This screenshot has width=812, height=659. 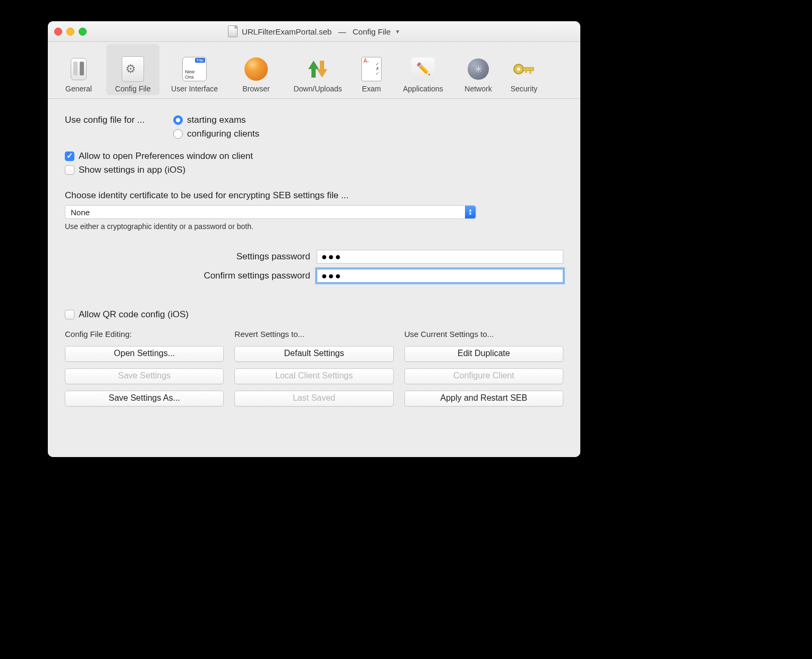 What do you see at coordinates (314, 334) in the screenshot?
I see `revert-header: Revert Settings to...` at bounding box center [314, 334].